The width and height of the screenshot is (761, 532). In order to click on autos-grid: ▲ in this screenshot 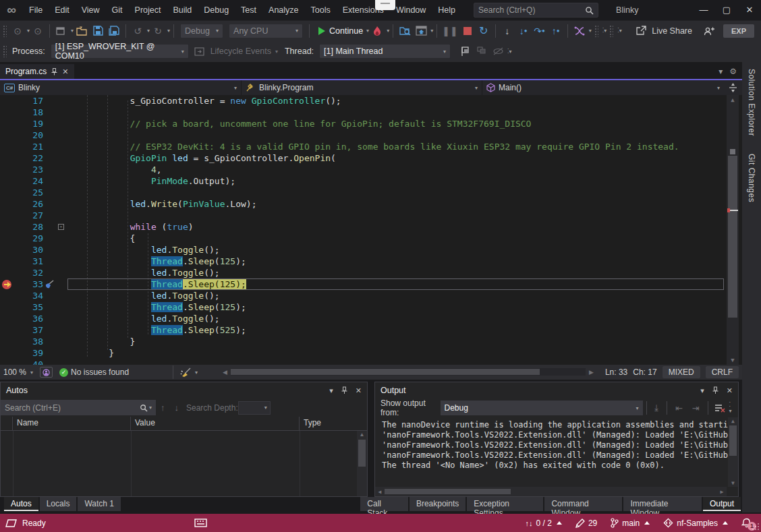, I will do `click(184, 464)`.